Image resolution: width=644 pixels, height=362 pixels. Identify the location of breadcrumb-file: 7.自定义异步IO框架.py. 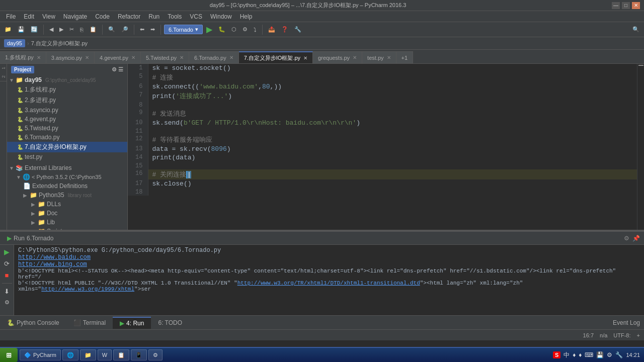
(59, 43).